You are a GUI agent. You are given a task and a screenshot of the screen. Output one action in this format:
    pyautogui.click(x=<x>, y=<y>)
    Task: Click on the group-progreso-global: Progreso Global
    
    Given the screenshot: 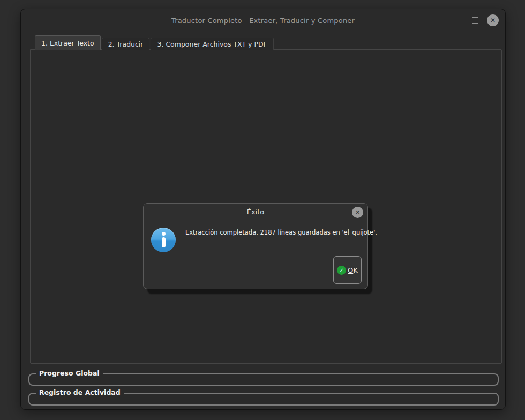 What is the action you would take?
    pyautogui.click(x=264, y=379)
    